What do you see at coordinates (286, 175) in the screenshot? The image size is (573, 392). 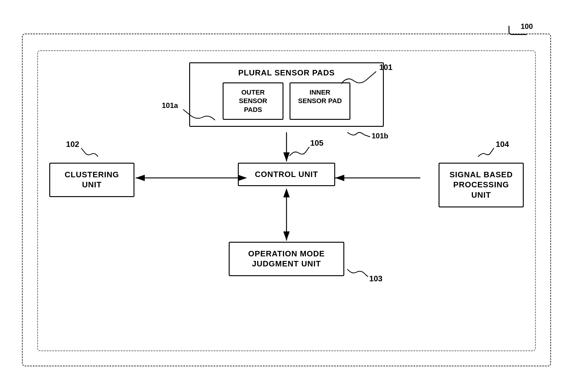 I see `control-unit-box: CONTROL UNIT` at bounding box center [286, 175].